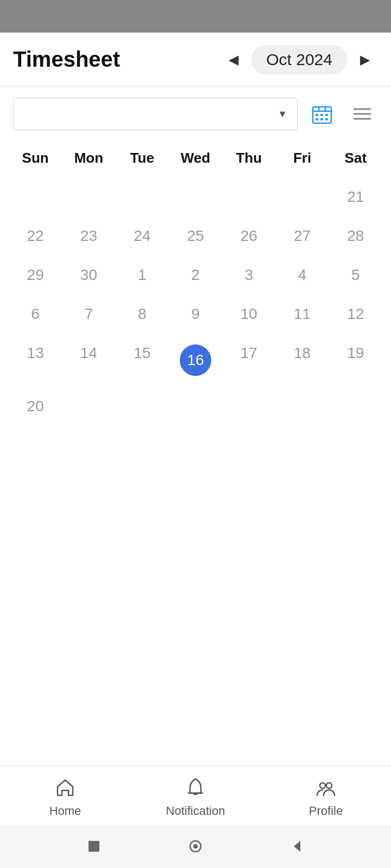  What do you see at coordinates (35, 314) in the screenshot?
I see `calendar-day: 6` at bounding box center [35, 314].